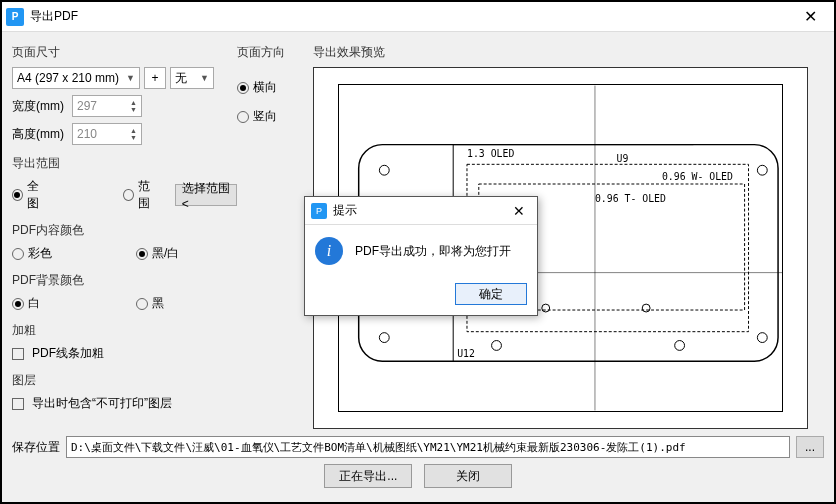 Image resolution: width=836 pixels, height=504 pixels. Describe the element at coordinates (319, 211) in the screenshot. I see `dialog-app-icon: P` at that location.